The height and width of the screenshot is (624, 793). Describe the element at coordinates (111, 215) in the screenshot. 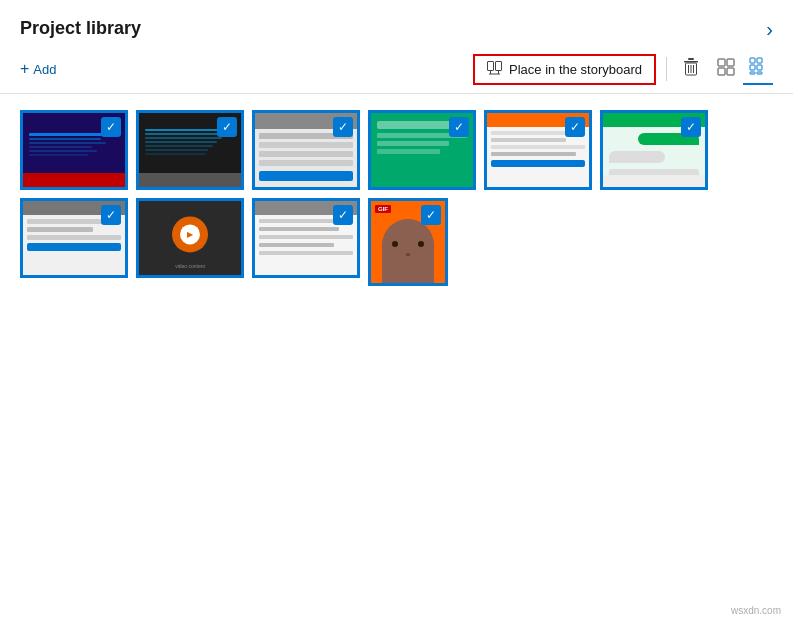

I see `thumb-7-check: ✓` at that location.